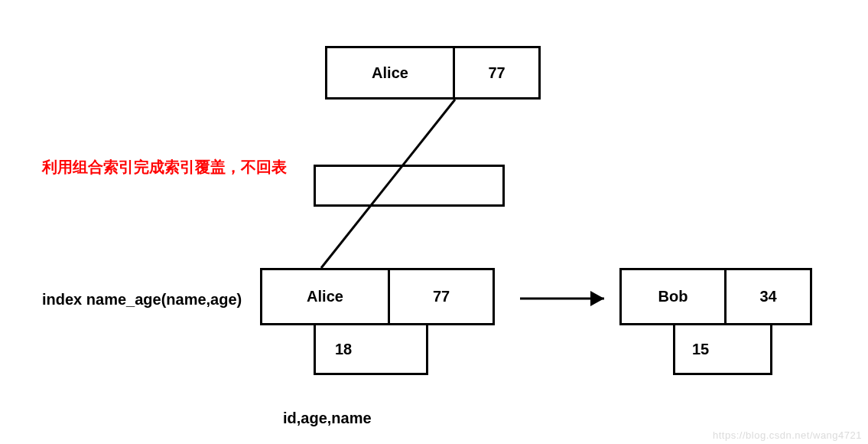 The image size is (868, 444). What do you see at coordinates (768, 297) in the screenshot?
I see `right-leaf-age-cell: 34` at bounding box center [768, 297].